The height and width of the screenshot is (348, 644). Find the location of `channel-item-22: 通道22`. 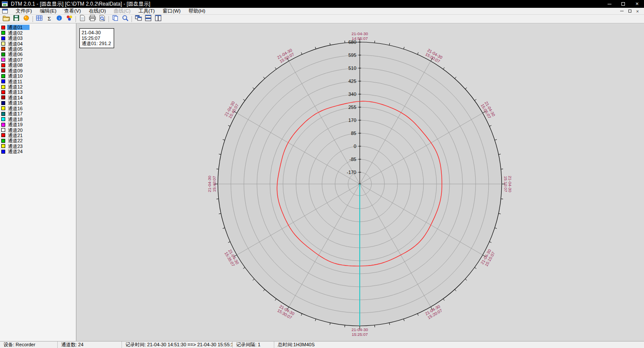

channel-item-22: 通道22 is located at coordinates (39, 141).